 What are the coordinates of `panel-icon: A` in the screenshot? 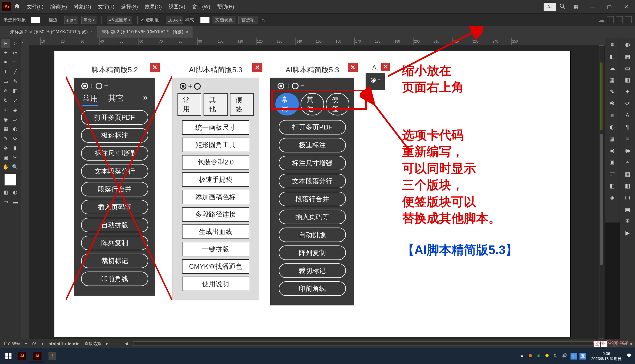 It's located at (627, 115).